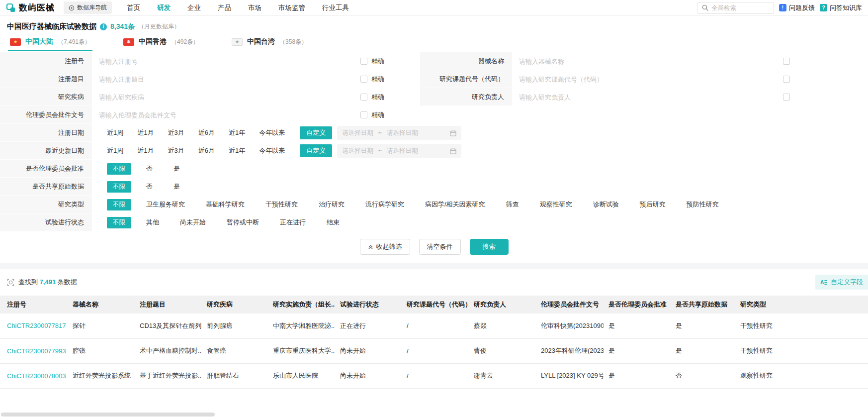 Image resolution: width=868 pixels, height=418 pixels. I want to click on update-frequency-note: （月更数据库）, so click(159, 27).